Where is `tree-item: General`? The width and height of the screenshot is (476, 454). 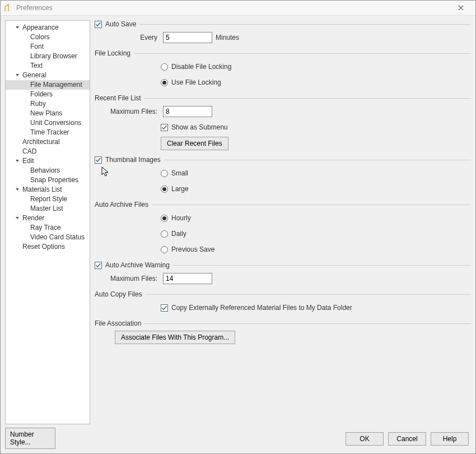
tree-item: General is located at coordinates (48, 75).